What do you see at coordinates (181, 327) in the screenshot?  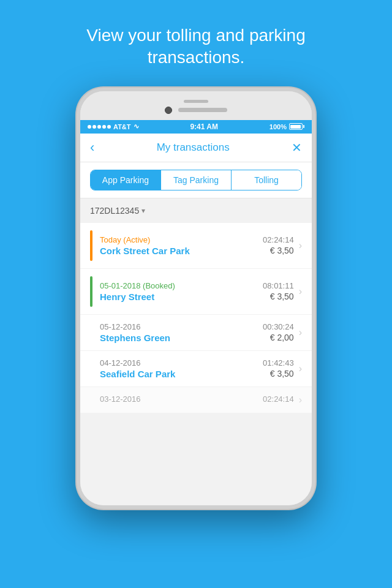 I see `transaction-date: 05-12-2016` at bounding box center [181, 327].